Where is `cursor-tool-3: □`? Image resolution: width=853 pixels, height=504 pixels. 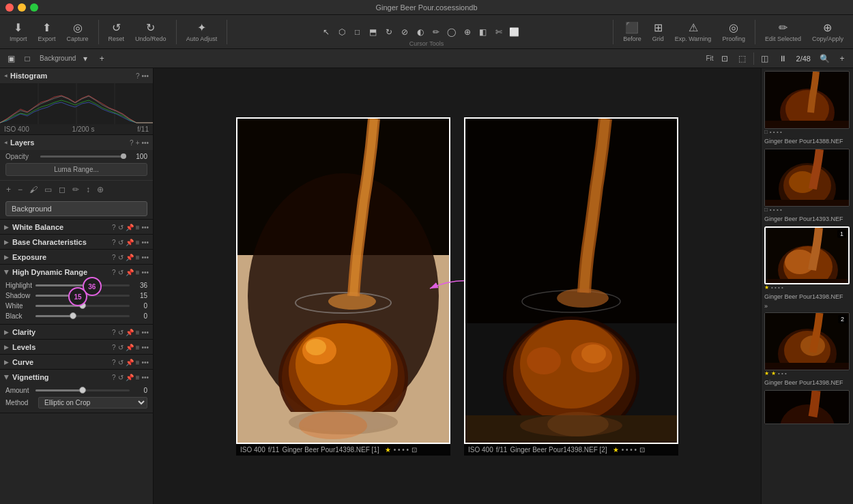 cursor-tool-3: □ is located at coordinates (358, 32).